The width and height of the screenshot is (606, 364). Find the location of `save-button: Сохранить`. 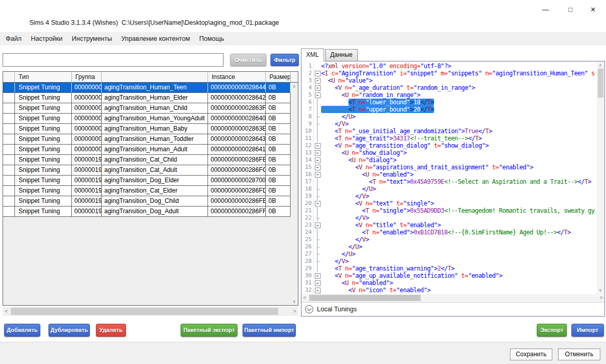

save-button: Сохранить is located at coordinates (531, 354).